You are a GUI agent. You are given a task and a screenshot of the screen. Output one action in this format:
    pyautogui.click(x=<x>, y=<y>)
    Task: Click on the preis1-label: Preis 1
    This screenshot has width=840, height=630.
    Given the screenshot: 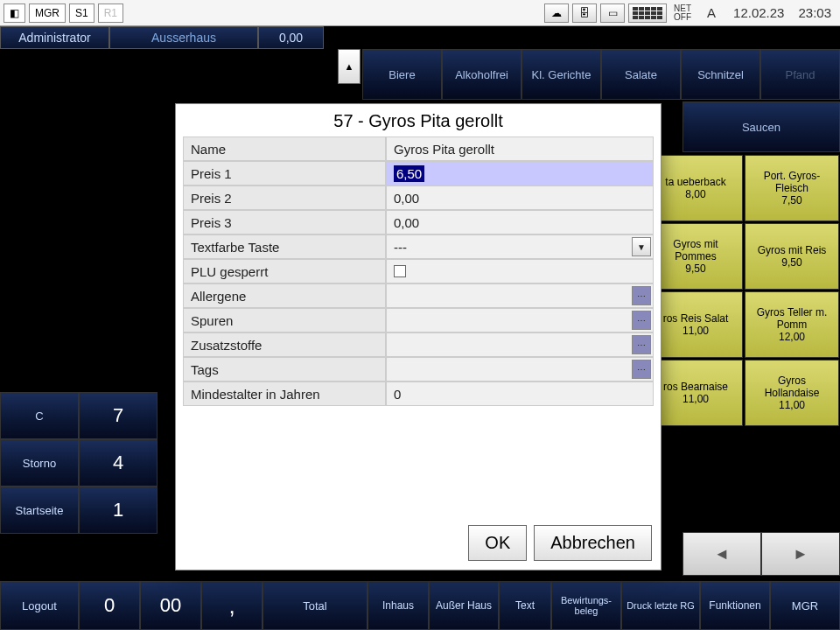 What is the action you would take?
    pyautogui.click(x=284, y=173)
    